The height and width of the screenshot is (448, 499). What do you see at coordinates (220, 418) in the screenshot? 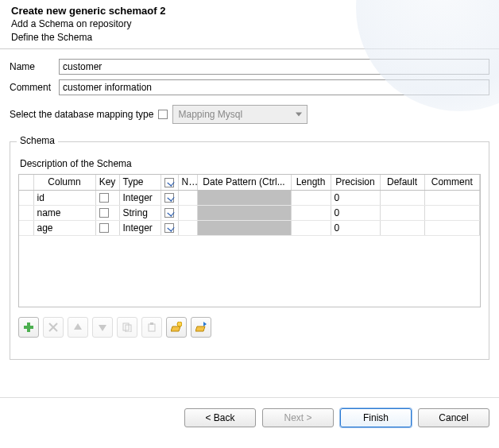
I see `back-button: < Back` at bounding box center [220, 418].